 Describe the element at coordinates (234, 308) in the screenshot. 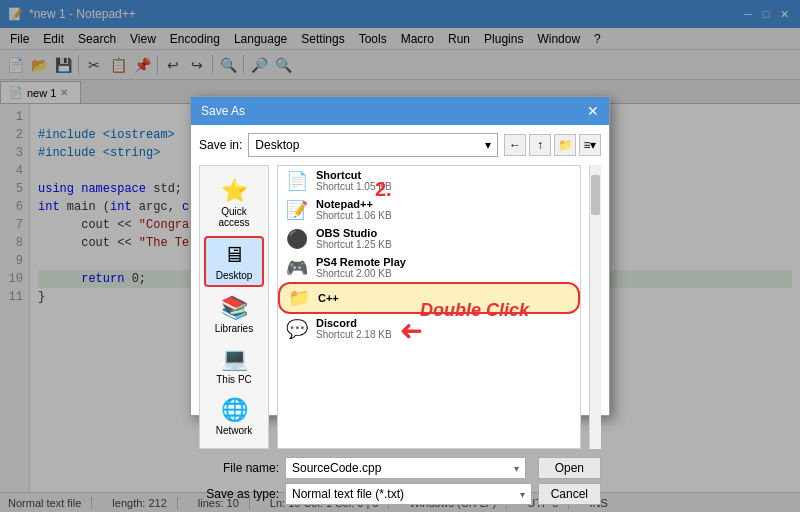

I see `libraries-icon: 📚` at that location.